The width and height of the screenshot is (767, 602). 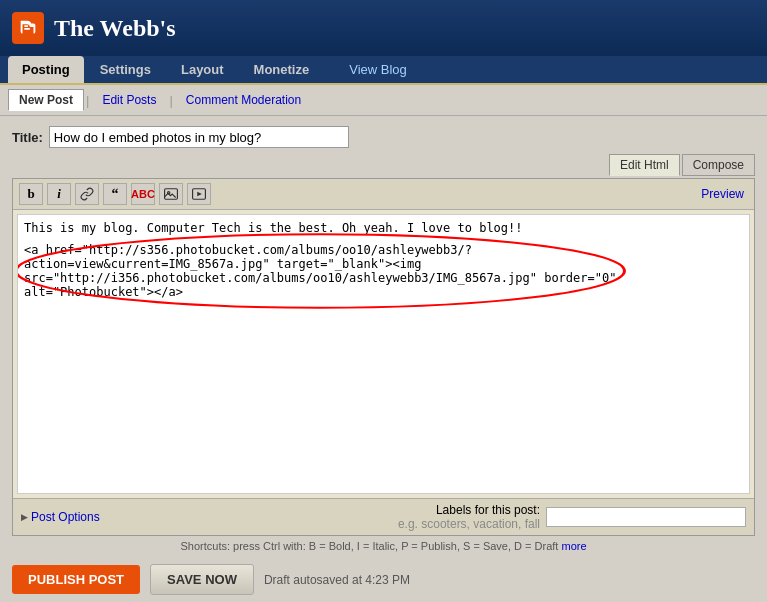 I want to click on edit-html-button: Edit Html, so click(x=644, y=165).